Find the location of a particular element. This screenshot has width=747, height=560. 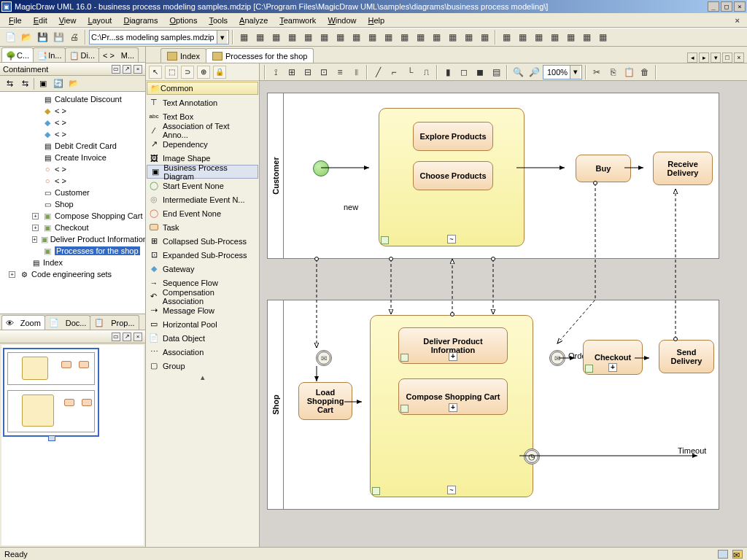

layer-button: ▤ is located at coordinates (496, 72).